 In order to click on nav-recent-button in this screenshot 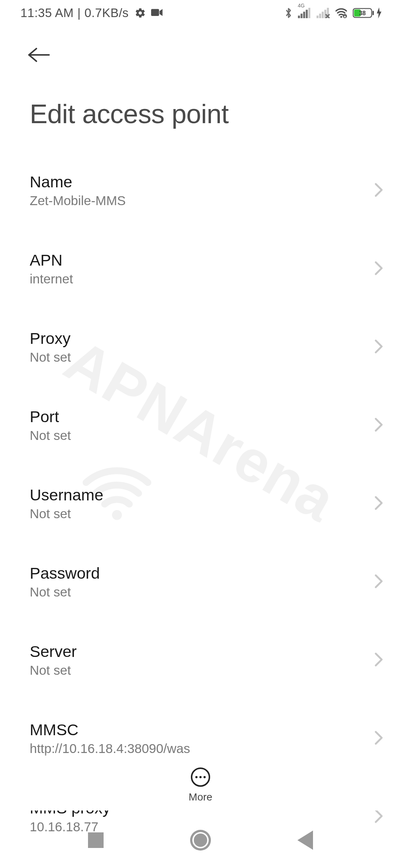, I will do `click(96, 840)`.